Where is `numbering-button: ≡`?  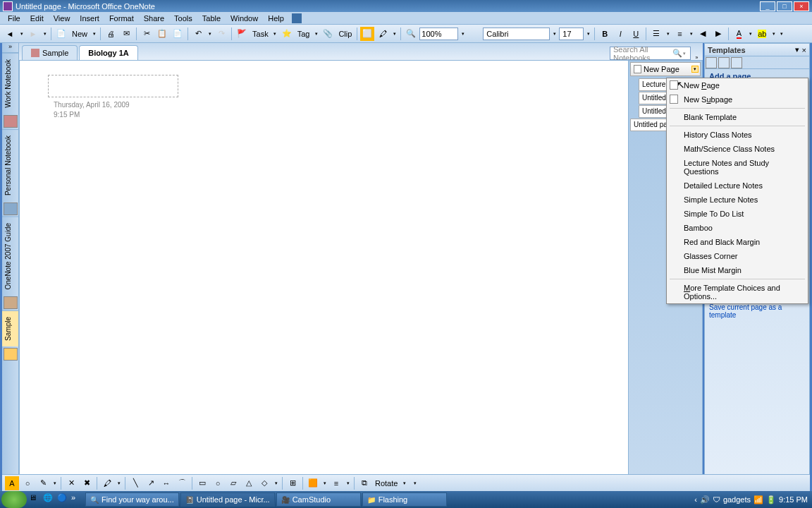 numbering-button: ≡ is located at coordinates (679, 34).